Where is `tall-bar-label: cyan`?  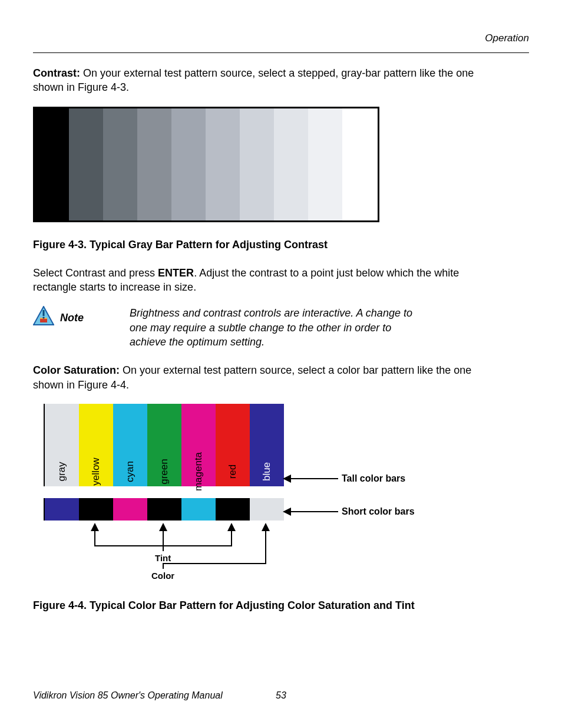
tall-bar-label: cyan is located at coordinates (131, 472).